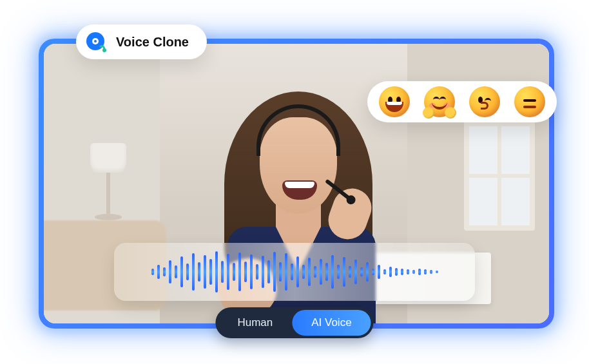 The image size is (589, 364). Describe the element at coordinates (255, 323) in the screenshot. I see `toggle-option-human: Human` at that location.